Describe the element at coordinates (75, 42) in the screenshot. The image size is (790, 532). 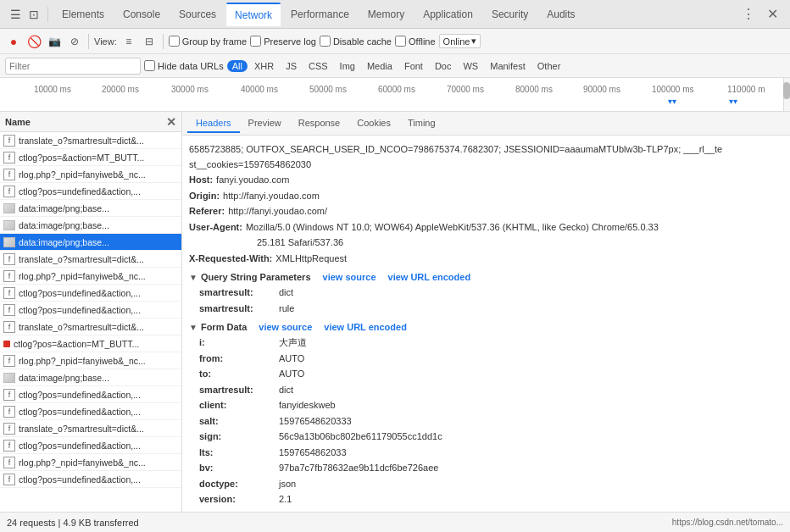
I see `filter-button: ⊘` at that location.